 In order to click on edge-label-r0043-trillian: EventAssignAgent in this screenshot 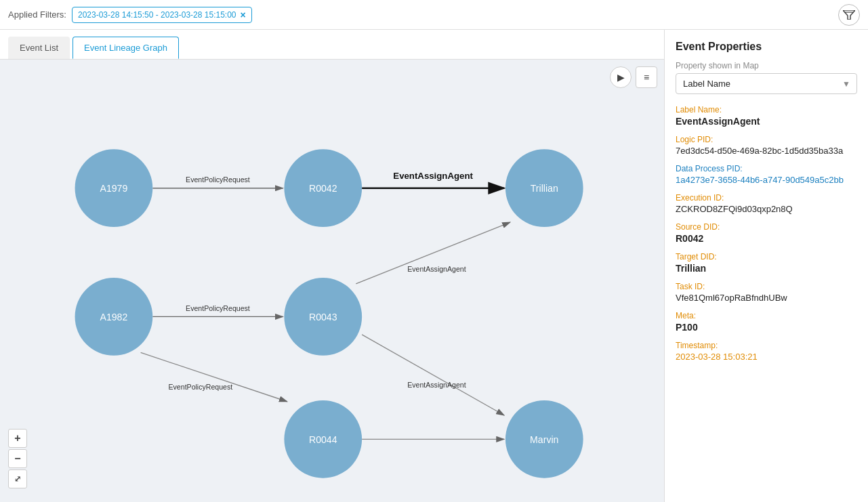, I will do `click(436, 269)`.